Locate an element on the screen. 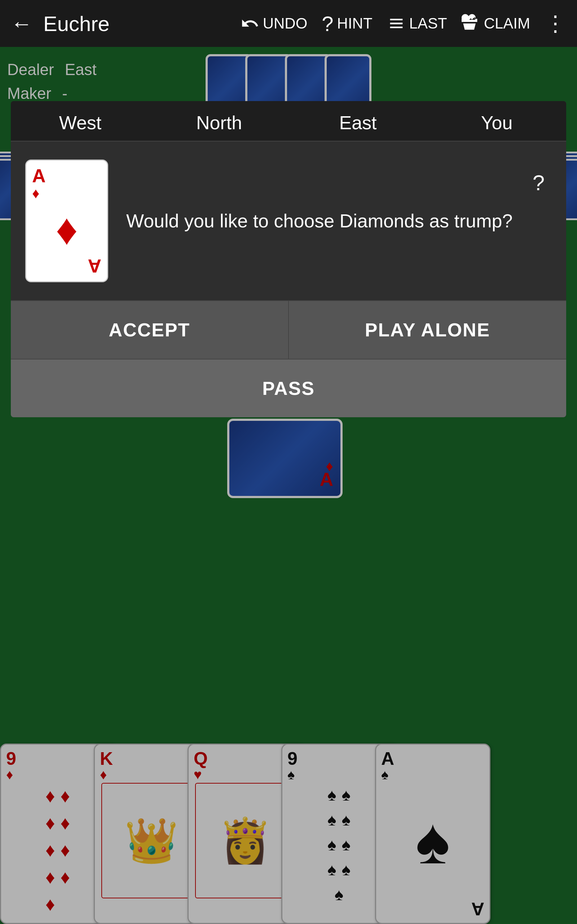 This screenshot has height=924, width=577. hint-button: ? HINT is located at coordinates (347, 24).